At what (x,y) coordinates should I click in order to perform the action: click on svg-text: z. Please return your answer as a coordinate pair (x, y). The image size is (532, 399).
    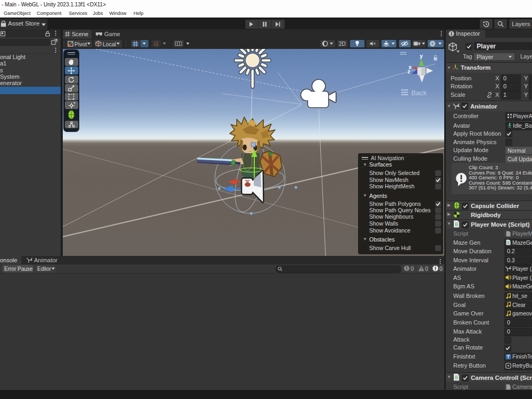
    Looking at the image, I should click on (409, 71).